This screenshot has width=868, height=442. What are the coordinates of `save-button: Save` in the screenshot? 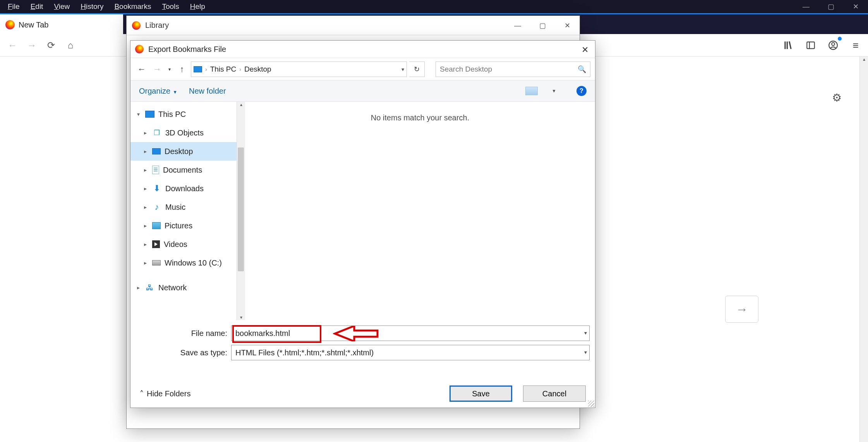 It's located at (481, 394).